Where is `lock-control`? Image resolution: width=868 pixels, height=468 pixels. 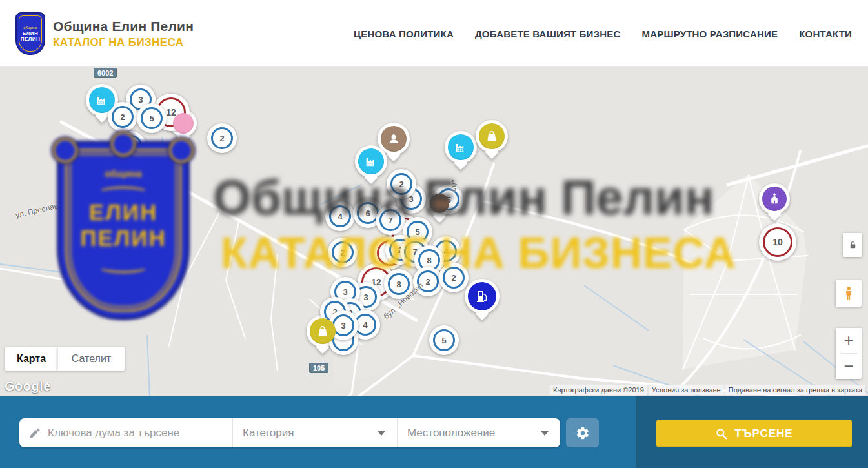 lock-control is located at coordinates (853, 245).